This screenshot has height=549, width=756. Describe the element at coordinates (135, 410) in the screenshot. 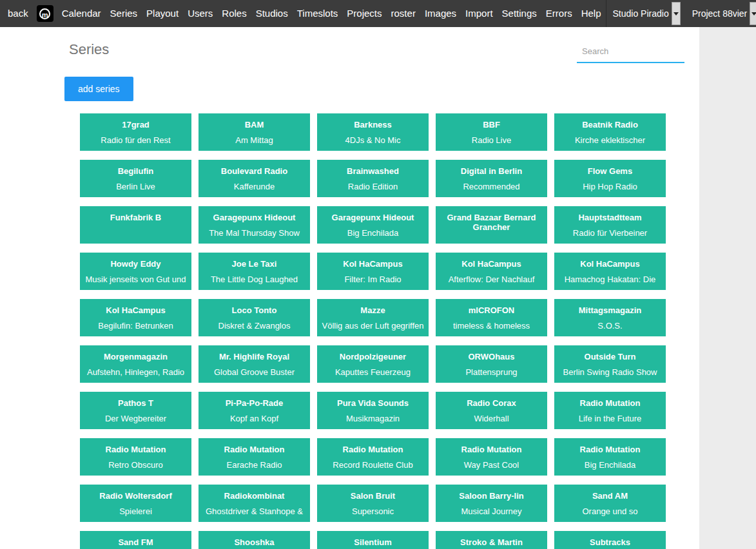

I see `series-card: Pathos TDer Wegbereiter` at that location.